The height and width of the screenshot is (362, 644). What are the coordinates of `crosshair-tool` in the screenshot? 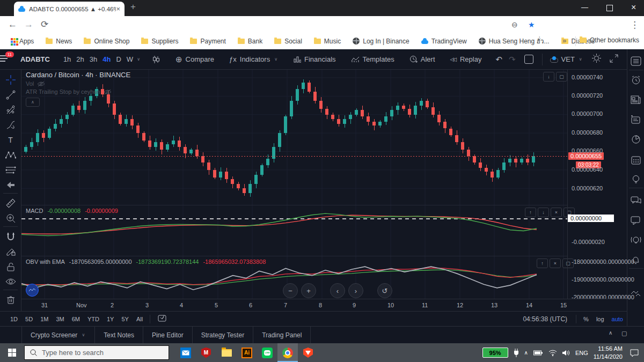 It's located at (11, 80).